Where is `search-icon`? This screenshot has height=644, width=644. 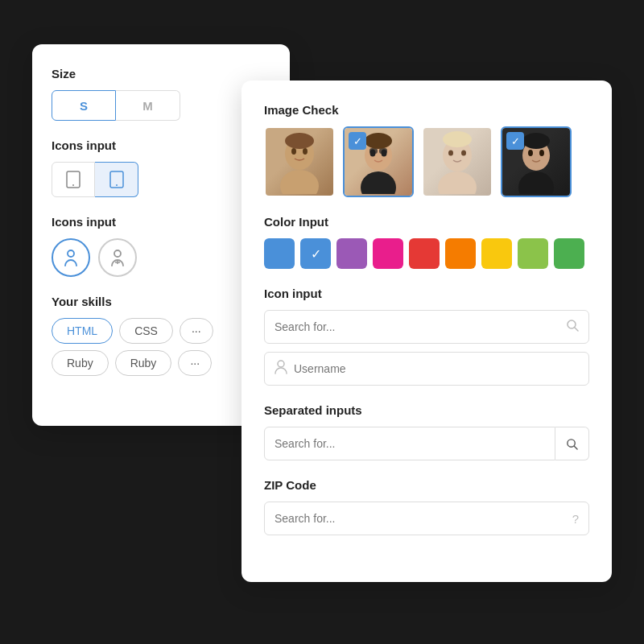
search-icon is located at coordinates (572, 327).